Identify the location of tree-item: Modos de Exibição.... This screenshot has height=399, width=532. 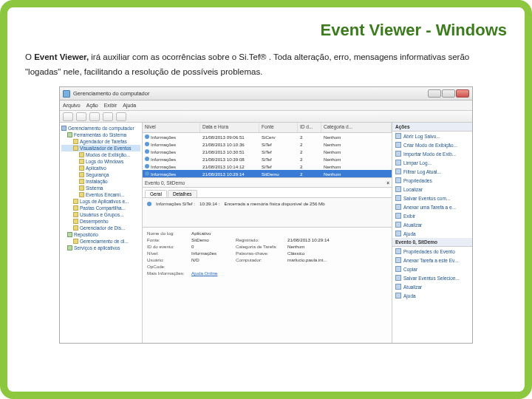
(100, 155).